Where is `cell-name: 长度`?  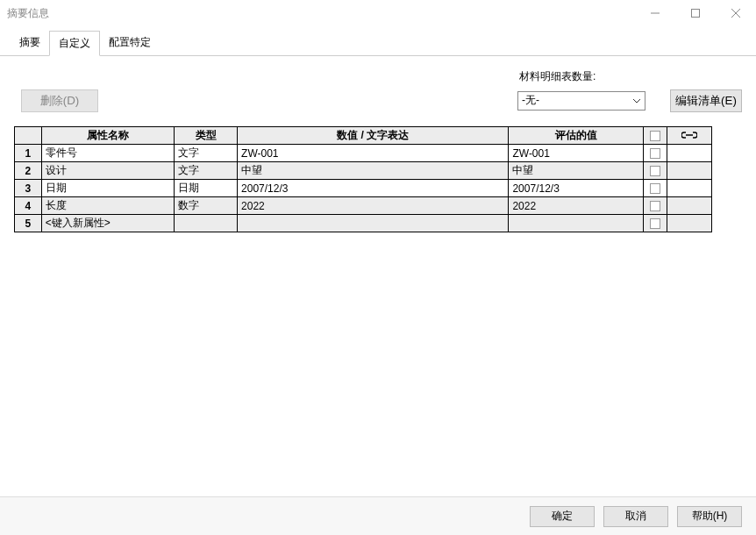
cell-name: 长度 is located at coordinates (108, 206).